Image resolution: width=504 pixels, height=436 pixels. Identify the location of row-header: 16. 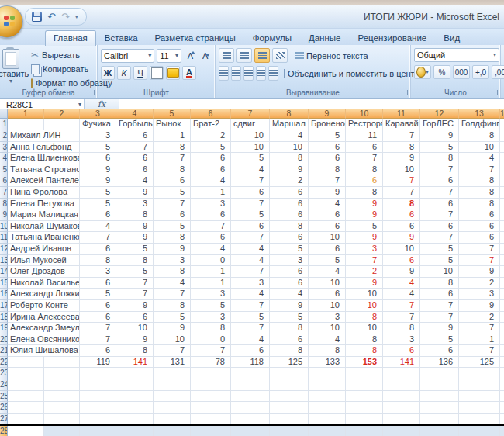
(4, 295).